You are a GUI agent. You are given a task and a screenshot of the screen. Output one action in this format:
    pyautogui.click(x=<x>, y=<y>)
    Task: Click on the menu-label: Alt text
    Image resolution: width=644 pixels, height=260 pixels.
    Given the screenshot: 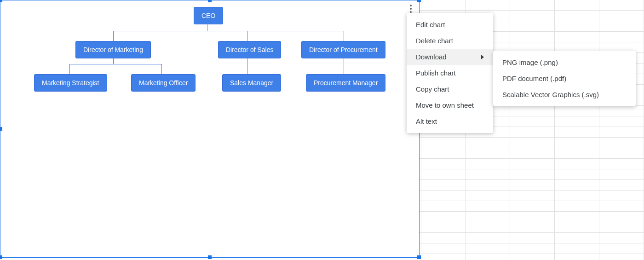 What is the action you would take?
    pyautogui.click(x=426, y=121)
    